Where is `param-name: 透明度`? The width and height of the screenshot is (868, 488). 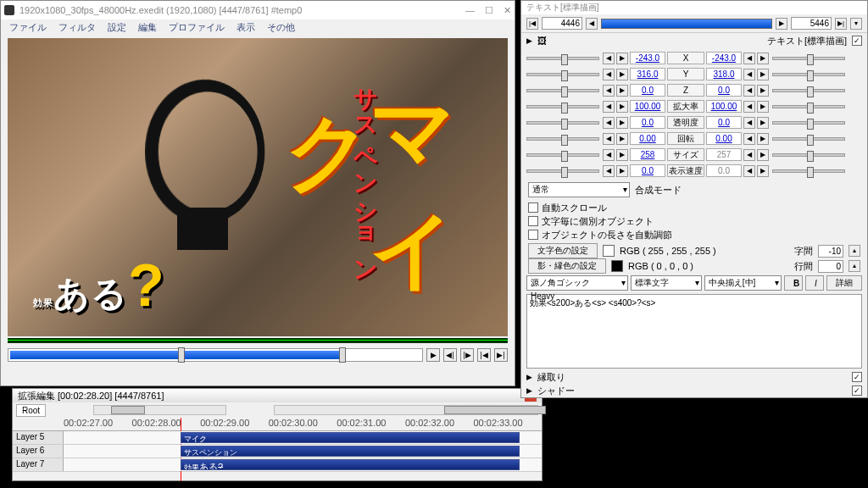 param-name: 透明度 is located at coordinates (686, 122).